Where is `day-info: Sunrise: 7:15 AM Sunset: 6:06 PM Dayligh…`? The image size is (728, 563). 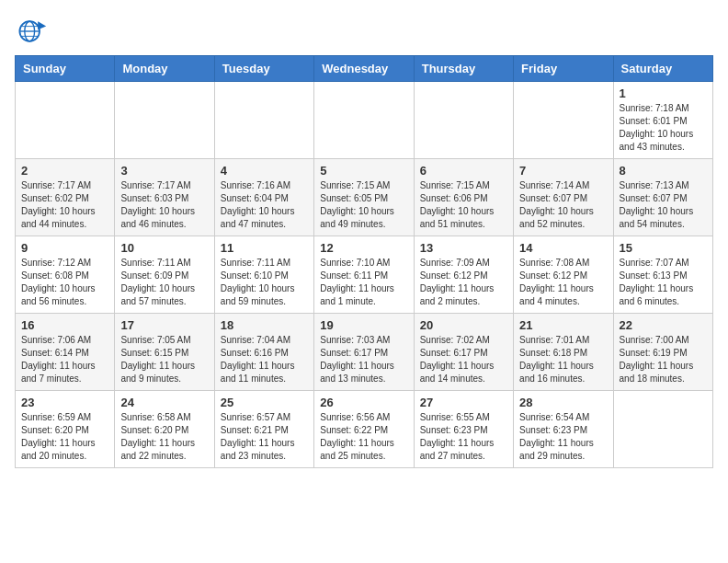 day-info: Sunrise: 7:15 AM Sunset: 6:06 PM Dayligh… is located at coordinates (463, 205).